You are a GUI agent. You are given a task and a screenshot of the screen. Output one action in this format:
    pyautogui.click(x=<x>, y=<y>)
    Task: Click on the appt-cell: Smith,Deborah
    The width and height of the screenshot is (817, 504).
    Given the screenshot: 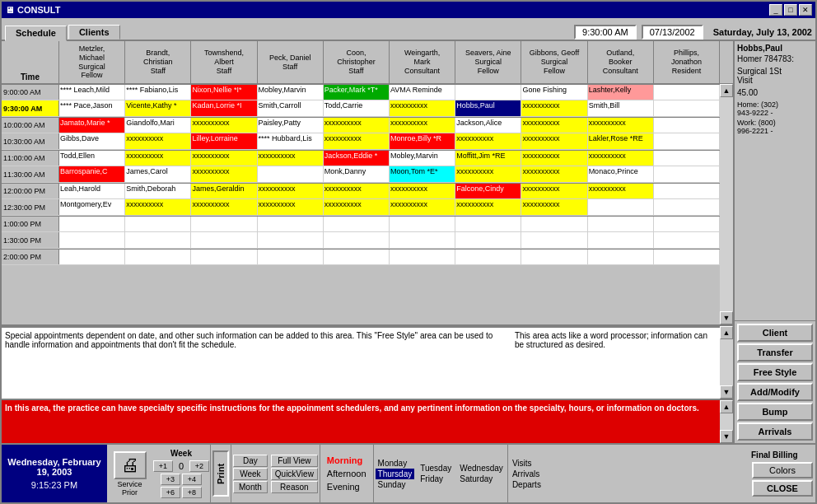 What is the action you would take?
    pyautogui.click(x=158, y=191)
    